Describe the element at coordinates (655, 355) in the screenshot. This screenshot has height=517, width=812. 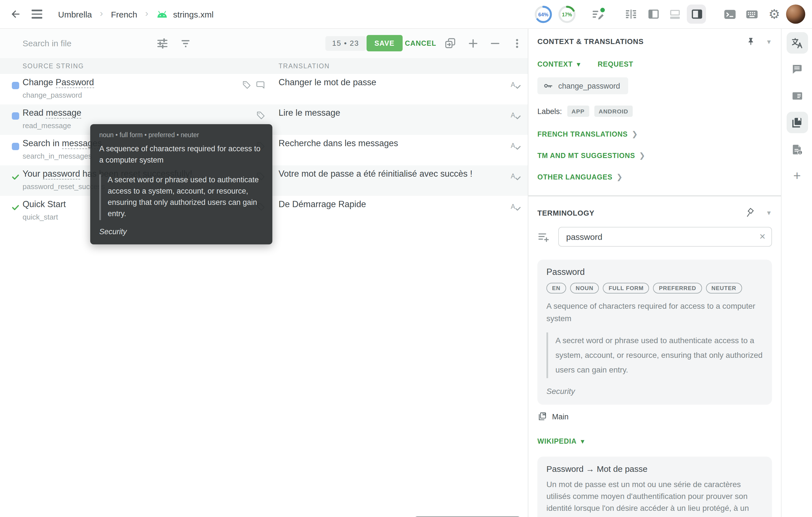
I see `term-card-quote: A secret word or phrase used to authenti…` at that location.